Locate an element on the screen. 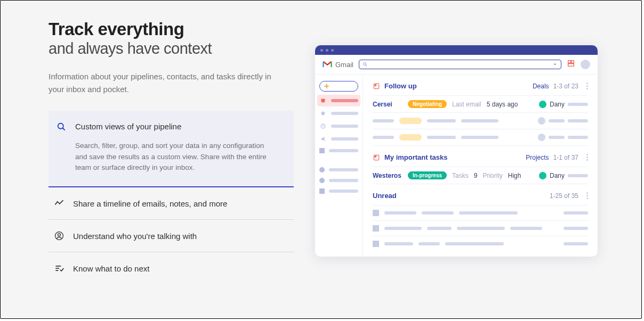  field-value: 9 is located at coordinates (476, 176).